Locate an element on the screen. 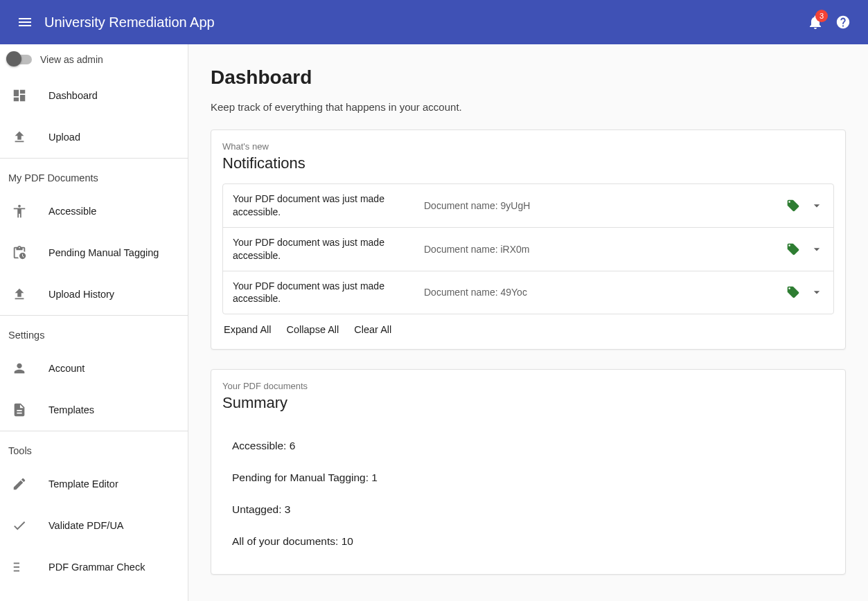 The image size is (868, 601). toggle-track is located at coordinates (20, 60).